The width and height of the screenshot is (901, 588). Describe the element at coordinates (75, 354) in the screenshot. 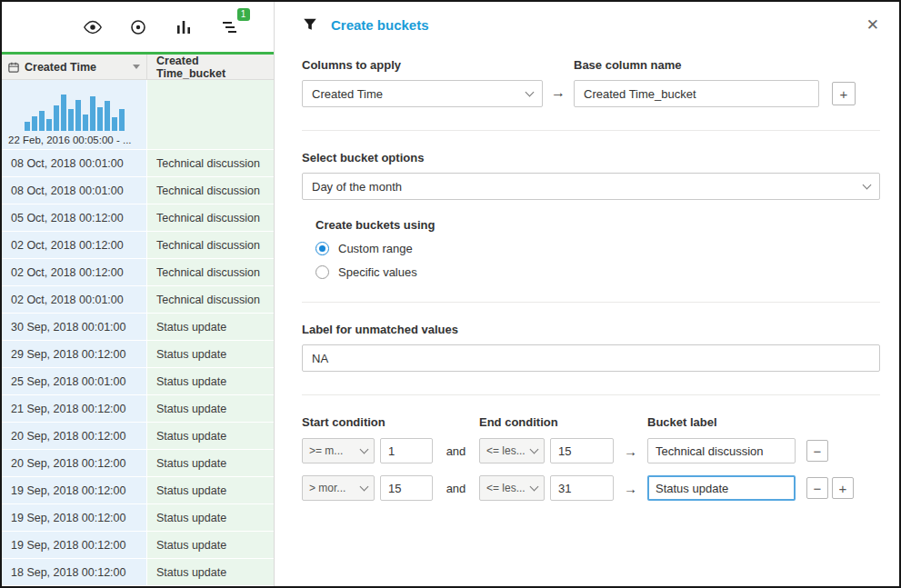

I see `created-time-cell: 29 Sep, 2018 00:12:00` at that location.